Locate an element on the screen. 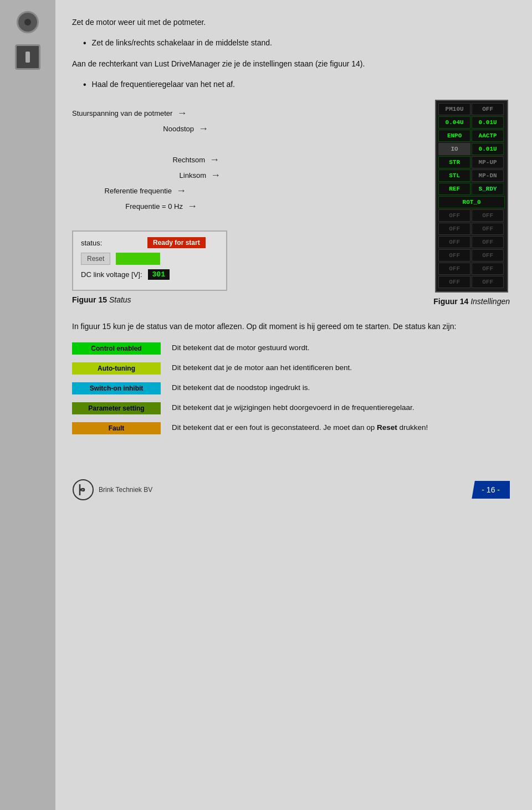 This screenshot has width=532, height=810. cell-001u-1: 0.01U is located at coordinates (488, 122).